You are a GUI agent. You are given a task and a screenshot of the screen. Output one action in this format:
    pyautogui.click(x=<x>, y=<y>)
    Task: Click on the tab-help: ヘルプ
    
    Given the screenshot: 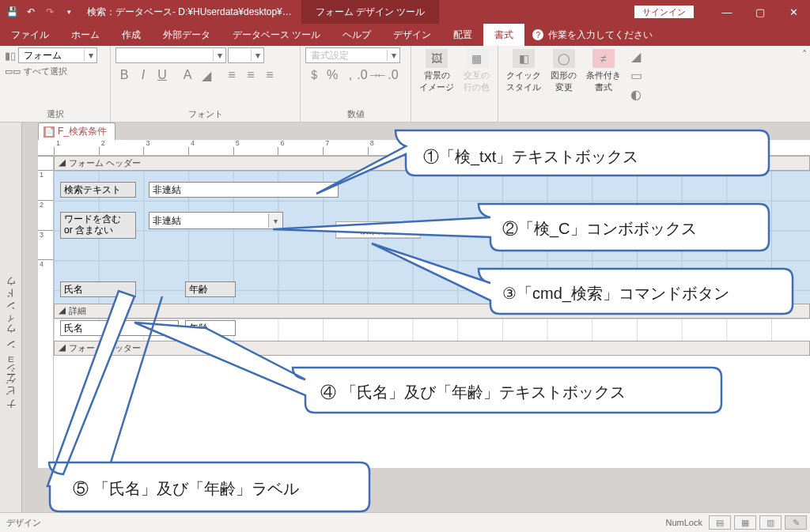 What is the action you would take?
    pyautogui.click(x=357, y=35)
    